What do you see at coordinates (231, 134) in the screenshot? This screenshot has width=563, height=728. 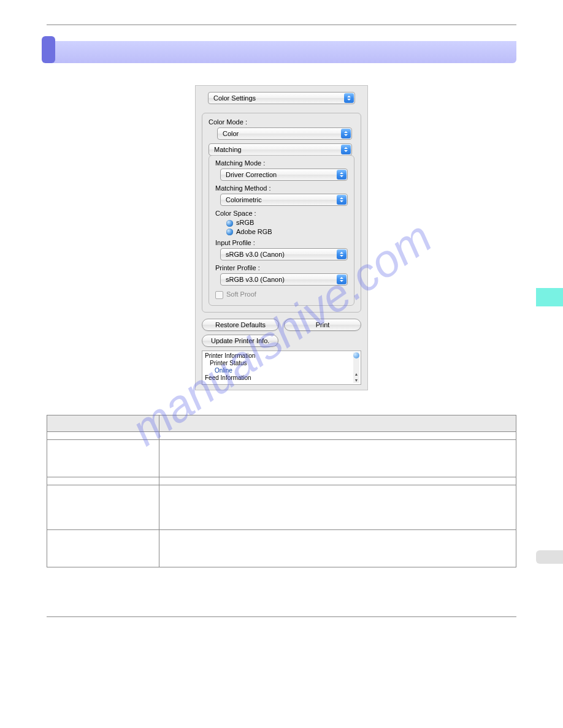 I see `color-mode-value: Color` at bounding box center [231, 134].